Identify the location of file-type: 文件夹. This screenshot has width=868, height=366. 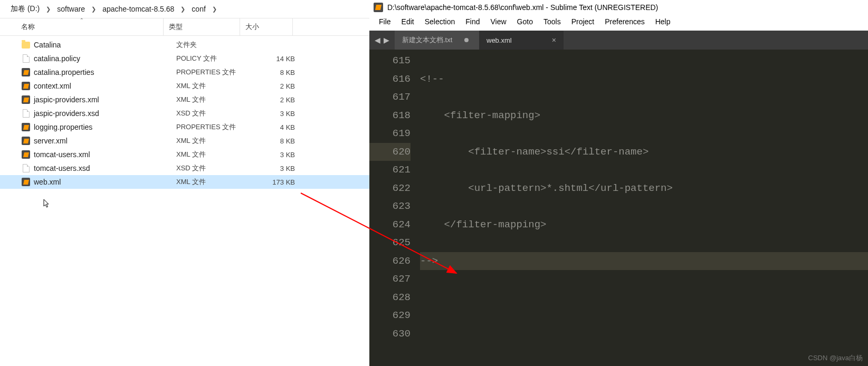
(214, 45).